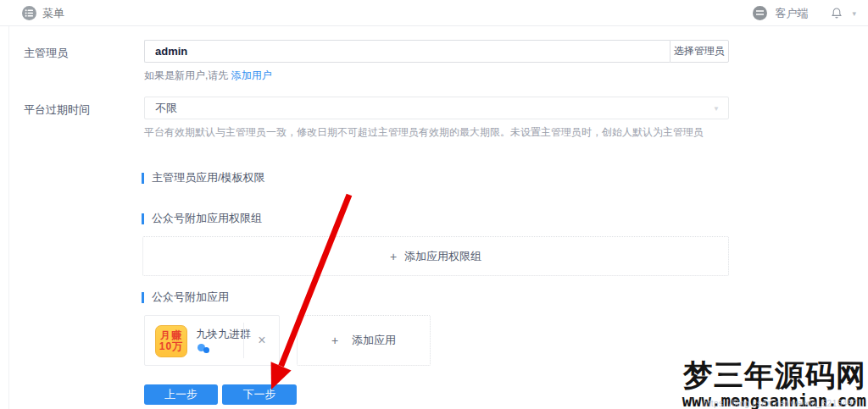  What do you see at coordinates (424, 132) in the screenshot?
I see `expire-helper-text: 平台有效期默认与主管理员一致，修改日期不可超过主管理员有效期的最大期限。未设置主…` at bounding box center [424, 132].